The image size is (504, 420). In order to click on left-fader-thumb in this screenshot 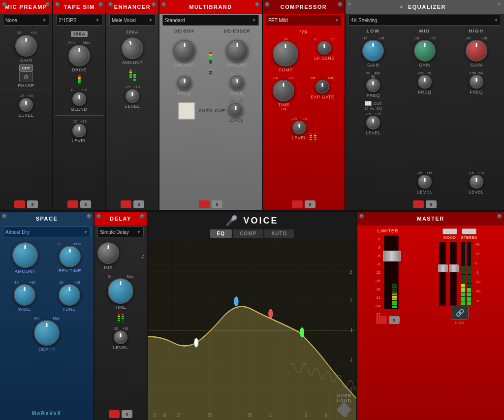, I will do `click(443, 268)`.